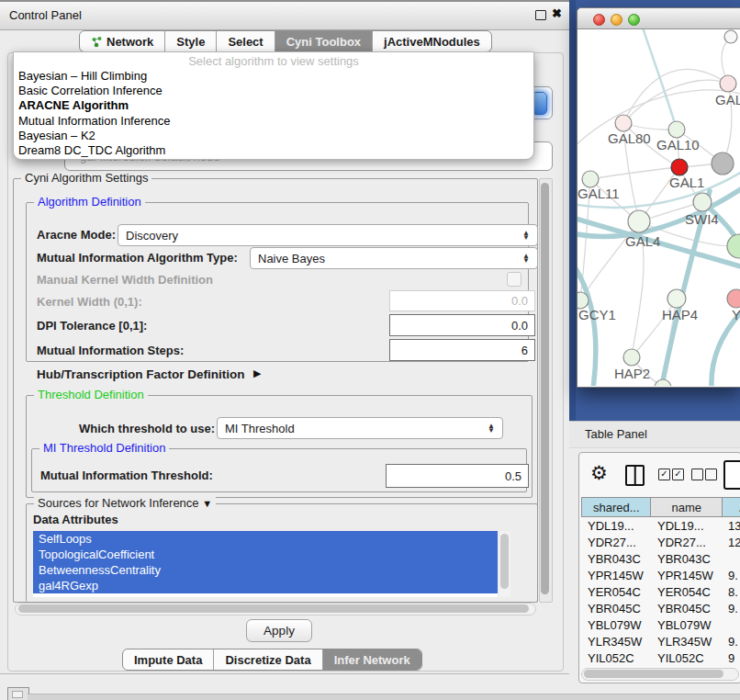  What do you see at coordinates (514, 279) in the screenshot?
I see `manual-kernel-checkbox` at bounding box center [514, 279].